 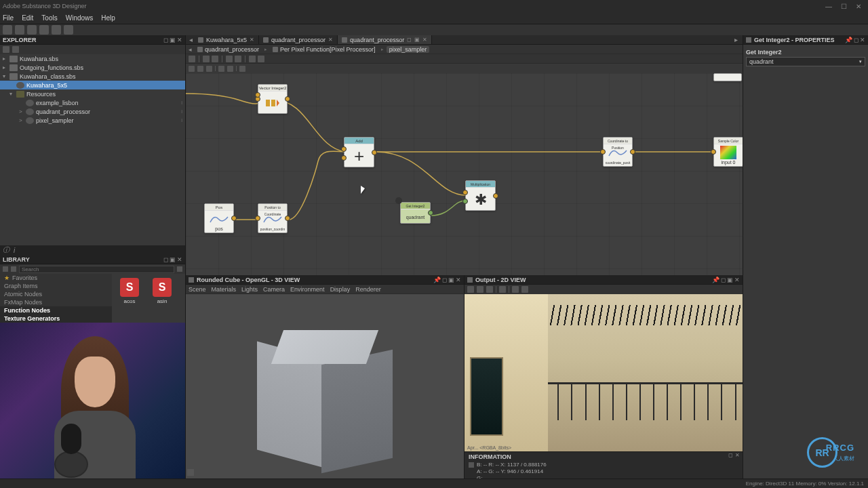 What do you see at coordinates (44, 30) in the screenshot?
I see `saveall-icon` at bounding box center [44, 30].